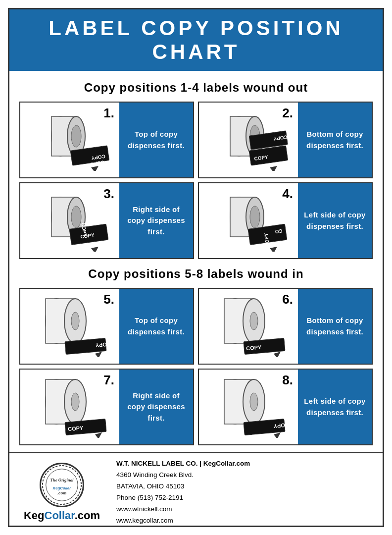 This screenshot has height=535, width=392. What do you see at coordinates (196, 274) in the screenshot?
I see `section2-title: Copy positions 5-8 labels wound in` at bounding box center [196, 274].